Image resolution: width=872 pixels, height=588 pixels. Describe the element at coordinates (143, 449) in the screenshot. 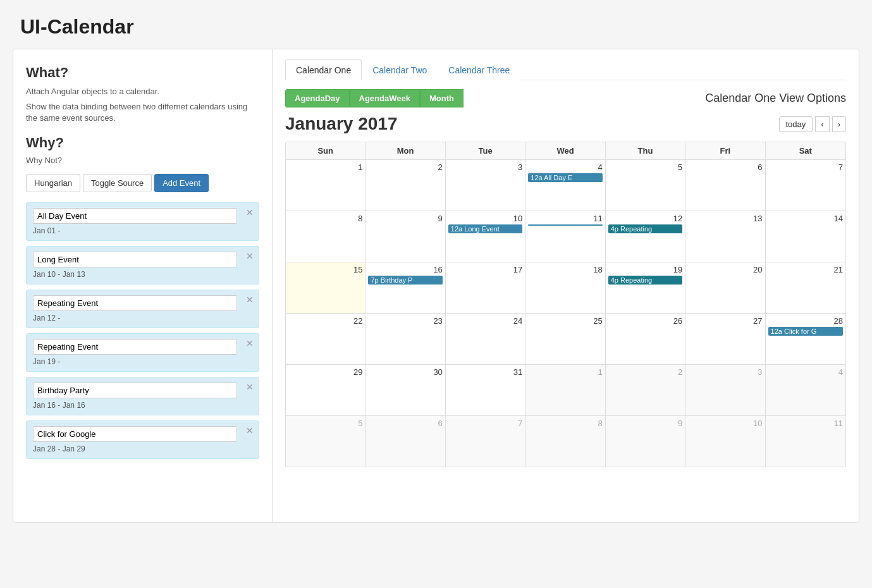

I see `event-date-label: Jan 28 - Jan 29` at that location.